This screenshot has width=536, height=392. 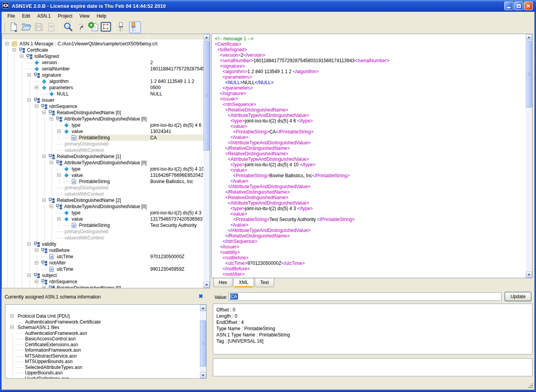 I want to click on expand-tree-button, so click(x=135, y=27).